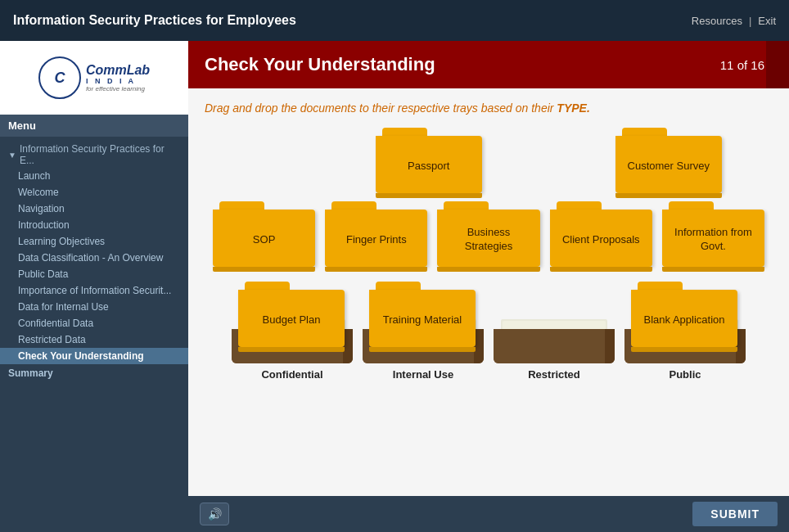  What do you see at coordinates (742, 65) in the screenshot?
I see `page-counter: 11 of 16` at bounding box center [742, 65].